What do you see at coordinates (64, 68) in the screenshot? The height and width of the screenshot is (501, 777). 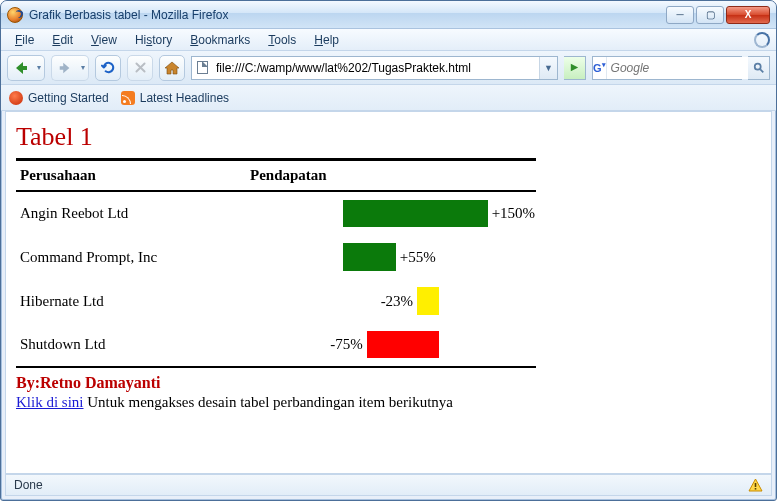 I see `forward-button` at bounding box center [64, 68].